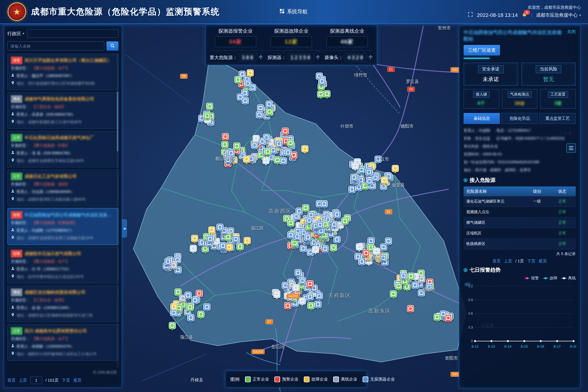 This screenshot has height=392, width=588. Describe the element at coordinates (524, 15) in the screenshot. I see `notification-bell-icon: 0` at that location.